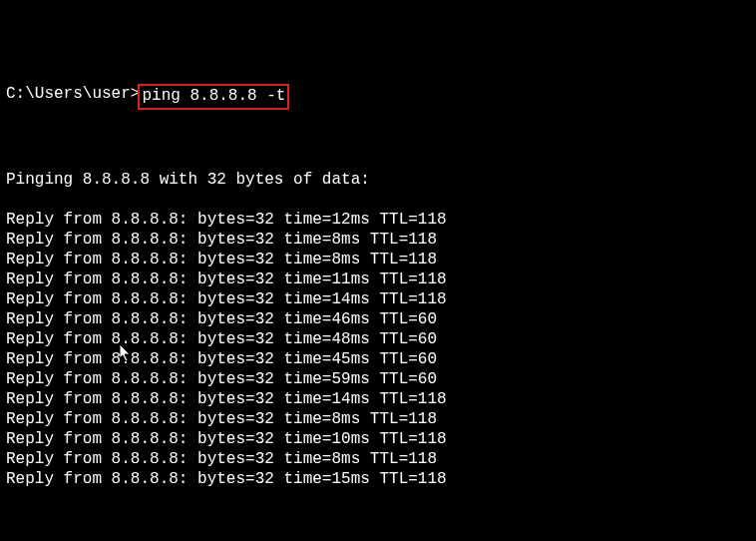 The width and height of the screenshot is (756, 541). What do you see at coordinates (73, 94) in the screenshot?
I see `prompt-path: C:\Users\user>` at bounding box center [73, 94].